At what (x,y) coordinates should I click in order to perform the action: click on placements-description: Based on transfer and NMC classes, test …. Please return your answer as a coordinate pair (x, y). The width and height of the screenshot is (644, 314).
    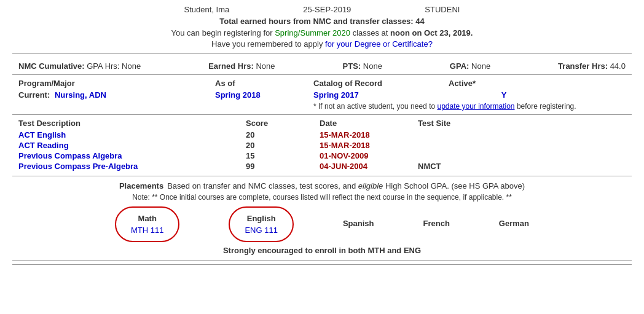
    Looking at the image, I should click on (346, 186).